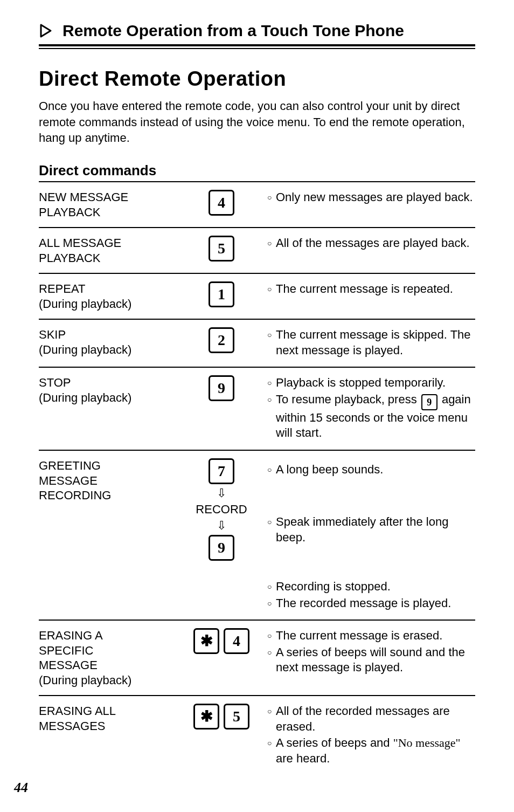  Describe the element at coordinates (221, 510) in the screenshot. I see `cmd-keys: 7 ⇩ RECORD ⇩ 9` at that location.